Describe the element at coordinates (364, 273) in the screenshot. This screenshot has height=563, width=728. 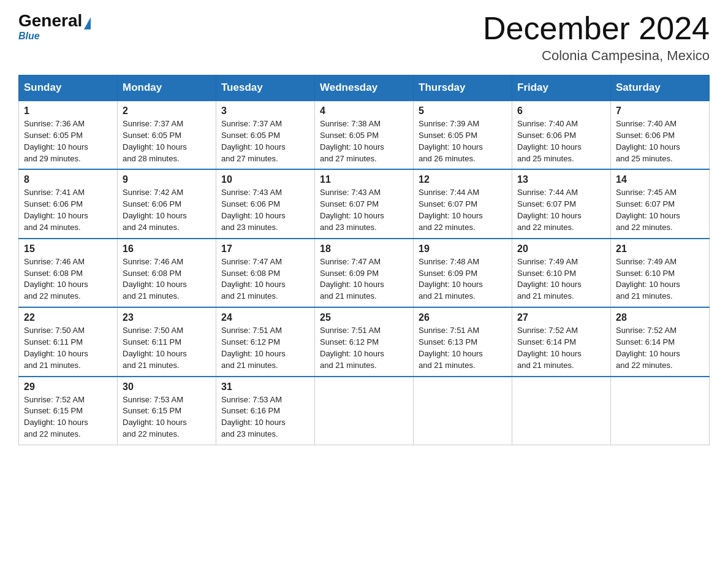
I see `week-row-3: 15 Sunrise: 7:46 AM Sunset: 6:08 PM Dayl…` at that location.